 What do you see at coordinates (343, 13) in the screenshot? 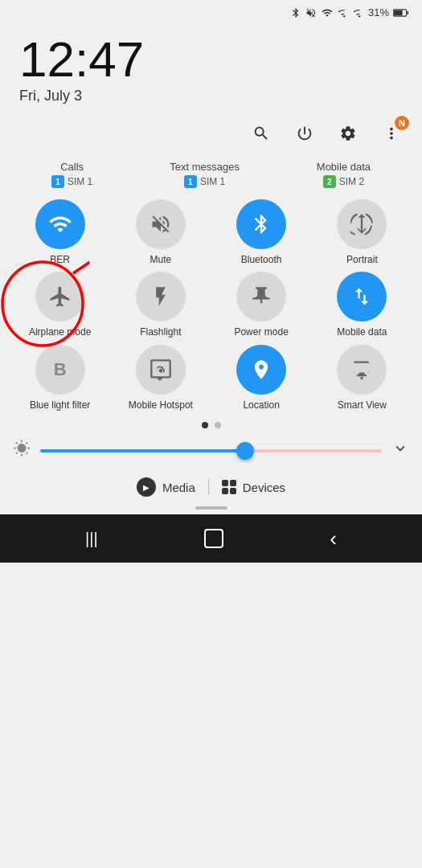
I see `signal1-status-icon` at bounding box center [343, 13].